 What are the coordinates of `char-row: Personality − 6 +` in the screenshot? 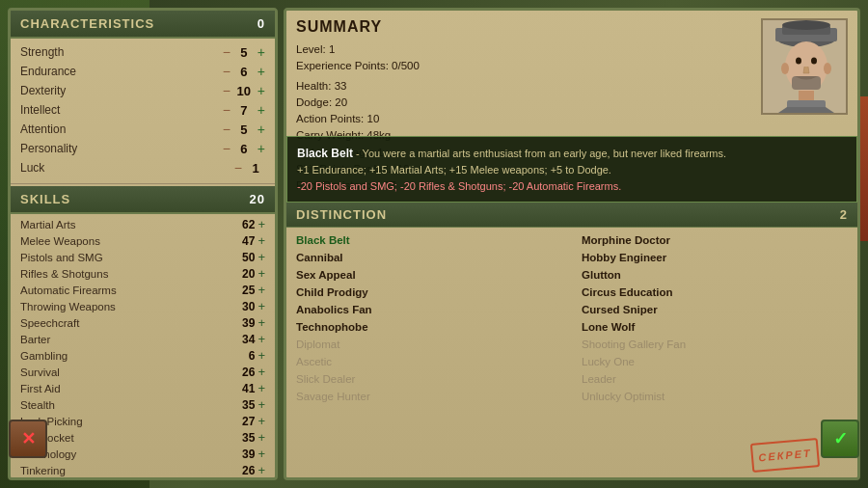 It's located at (143, 149).